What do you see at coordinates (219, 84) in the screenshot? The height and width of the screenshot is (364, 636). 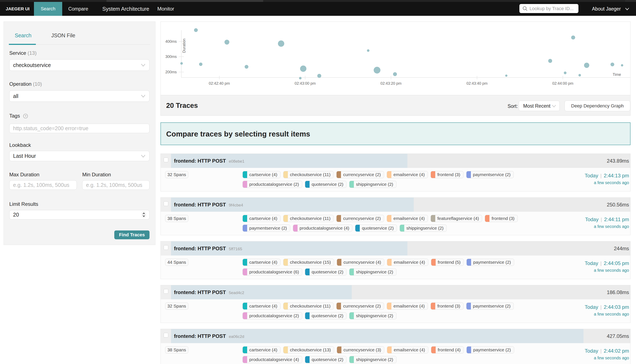 I see `svg-text: 02:42:40 pm` at bounding box center [219, 84].